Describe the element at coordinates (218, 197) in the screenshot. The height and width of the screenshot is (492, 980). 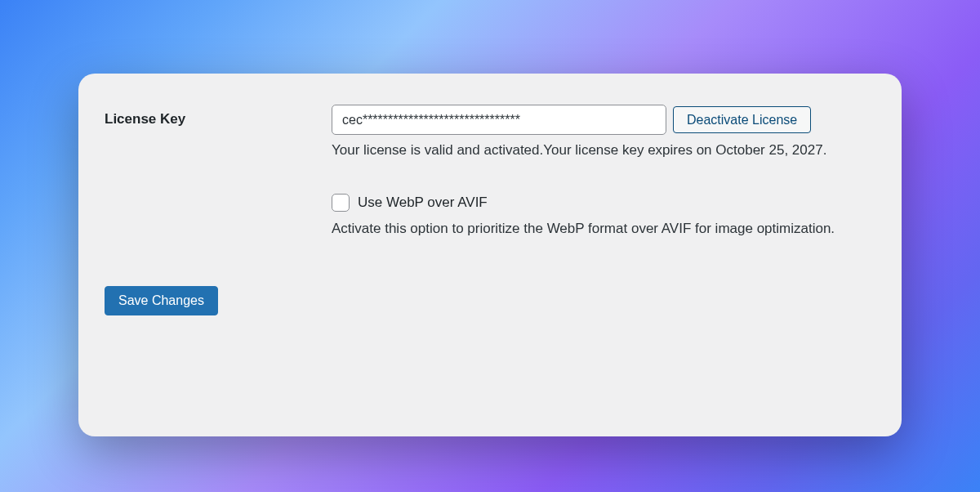
I see `webp-option-spacer` at that location.